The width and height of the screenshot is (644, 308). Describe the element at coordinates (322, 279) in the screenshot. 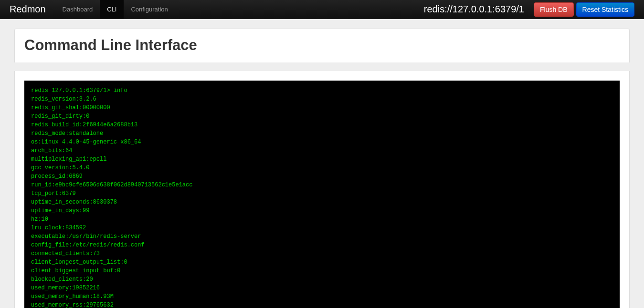

I see `terminal-output-line: blocked_clients:20` at that location.